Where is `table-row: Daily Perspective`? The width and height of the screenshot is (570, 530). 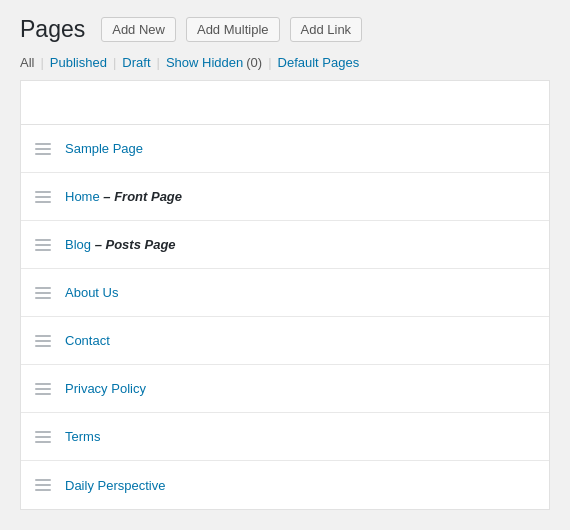
table-row: Daily Perspective is located at coordinates (285, 485).